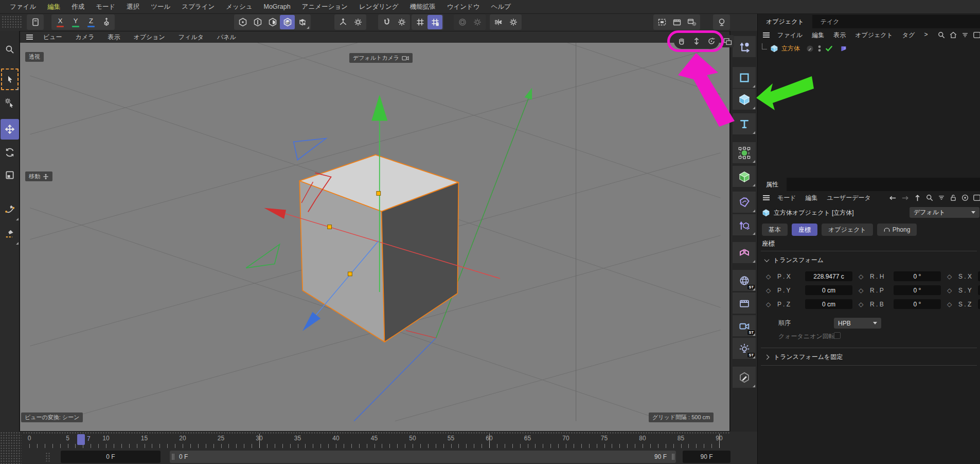 The height and width of the screenshot is (464, 980). Describe the element at coordinates (744, 348) in the screenshot. I see `light-object-icon: ST` at that location.